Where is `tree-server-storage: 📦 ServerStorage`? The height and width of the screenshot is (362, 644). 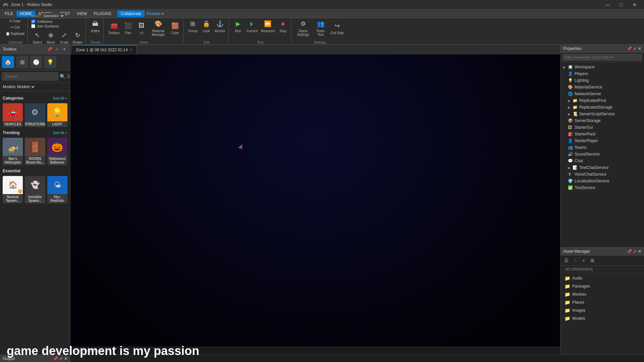 tree-server-storage: 📦 ServerStorage is located at coordinates (602, 121).